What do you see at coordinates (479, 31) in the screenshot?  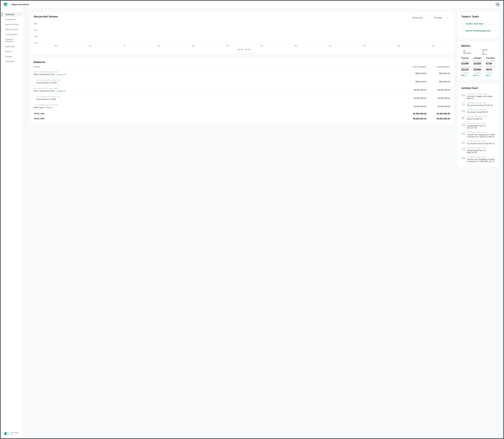 I see `task-item: Review 3 pending approvals →` at bounding box center [479, 31].